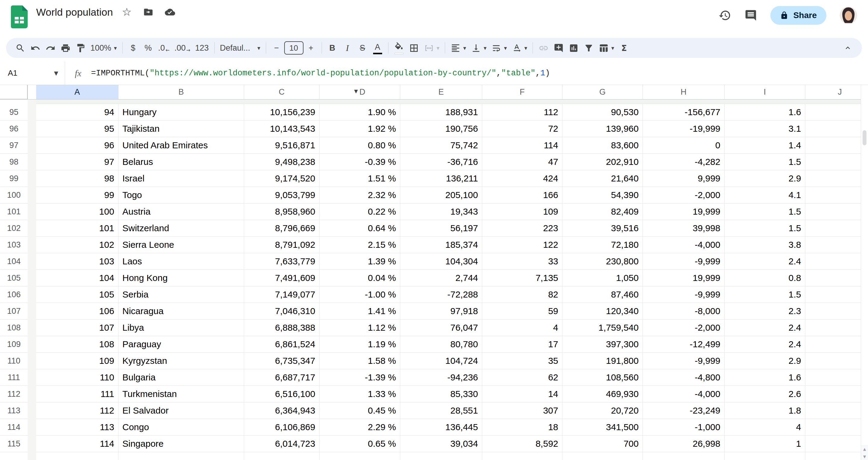  Describe the element at coordinates (14, 427) in the screenshot. I see `row-header: 114` at that location.